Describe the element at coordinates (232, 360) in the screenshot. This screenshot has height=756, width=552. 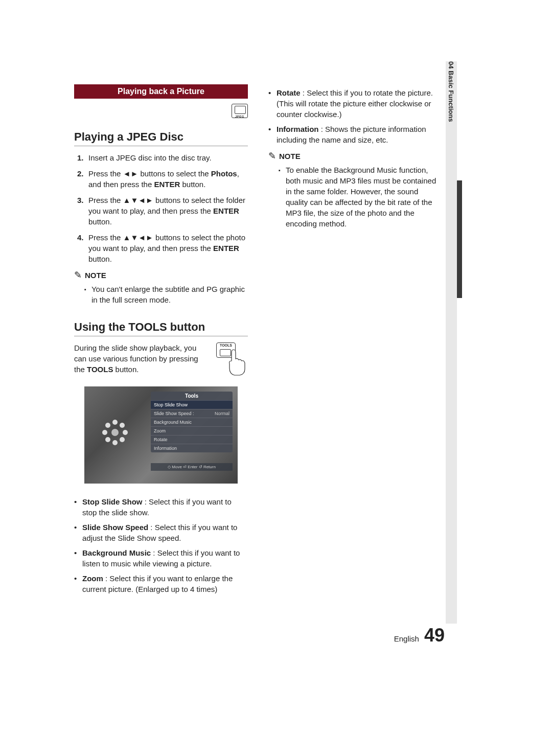
I see `tools-button-graphic: TOOLS` at that location.